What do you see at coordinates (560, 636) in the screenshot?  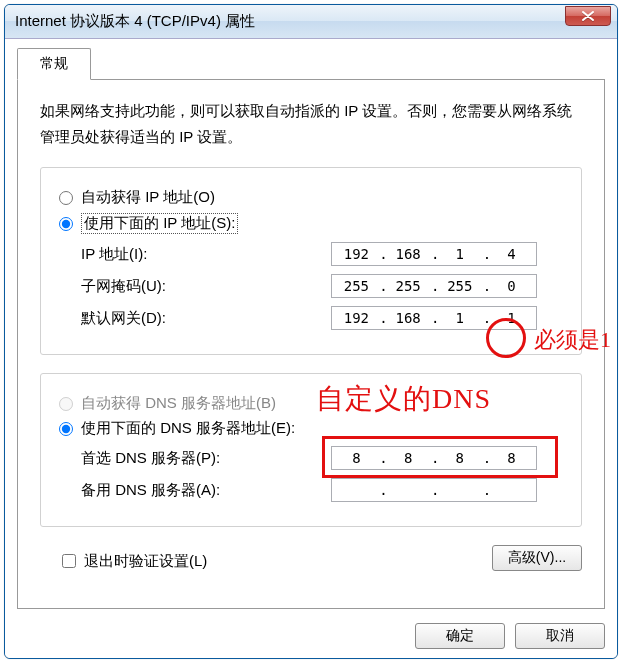 I see `cancel-button: 取消` at bounding box center [560, 636].